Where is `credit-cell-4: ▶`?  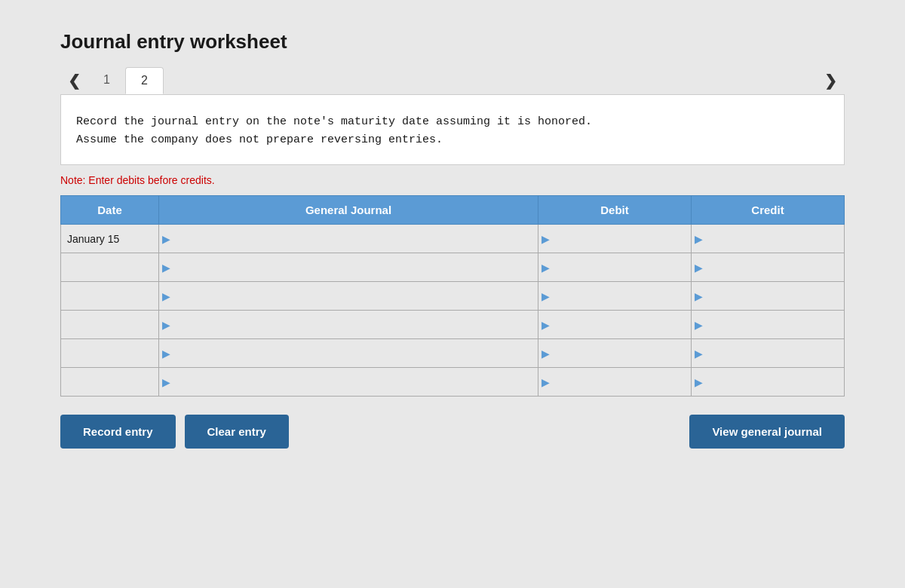
credit-cell-4: ▶ is located at coordinates (768, 325).